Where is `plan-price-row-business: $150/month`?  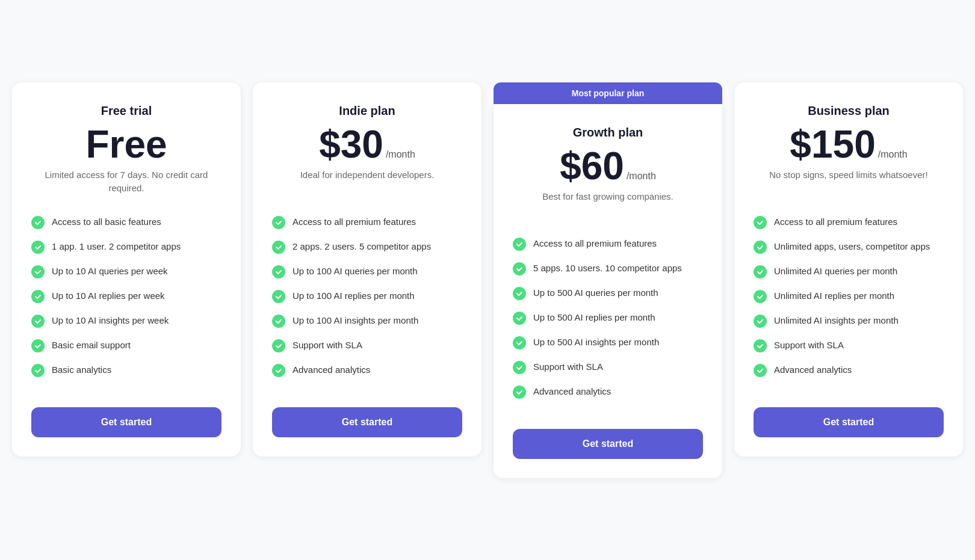
plan-price-row-business: $150/month is located at coordinates (849, 144).